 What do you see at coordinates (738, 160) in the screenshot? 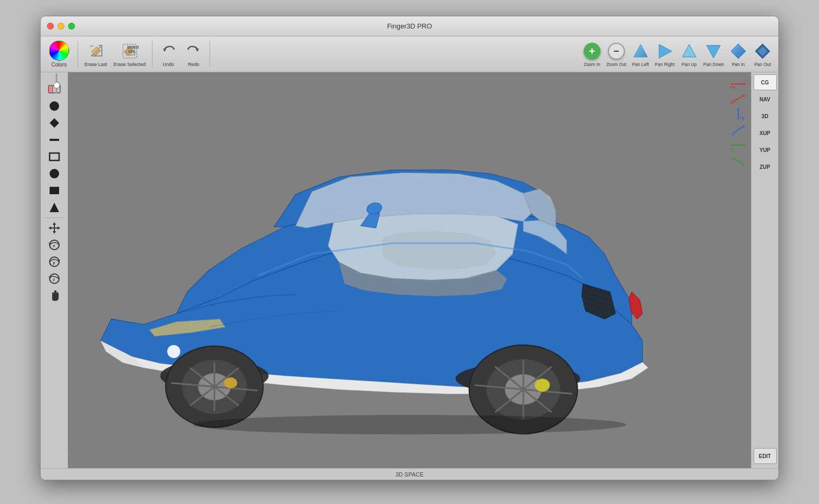
I see `xz-axis-button: +z` at bounding box center [738, 160].